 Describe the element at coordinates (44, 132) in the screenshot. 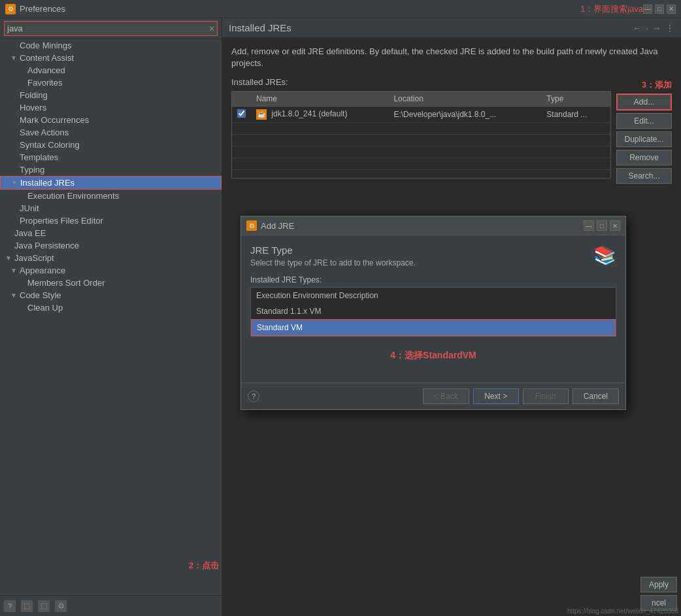

I see `tree-label: Save Actions` at that location.